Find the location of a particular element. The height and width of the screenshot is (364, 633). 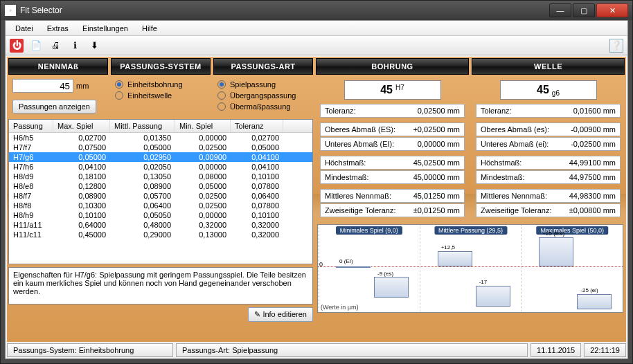

radio-transition: Übergangspassung is located at coordinates (263, 95).